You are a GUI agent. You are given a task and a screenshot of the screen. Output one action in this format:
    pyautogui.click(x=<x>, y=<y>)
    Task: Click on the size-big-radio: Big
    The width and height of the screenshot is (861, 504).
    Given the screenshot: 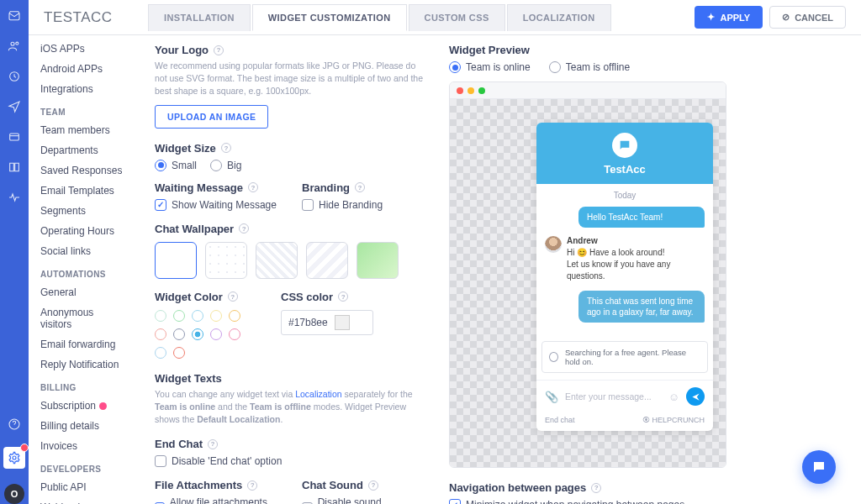 What is the action you would take?
    pyautogui.click(x=225, y=165)
    